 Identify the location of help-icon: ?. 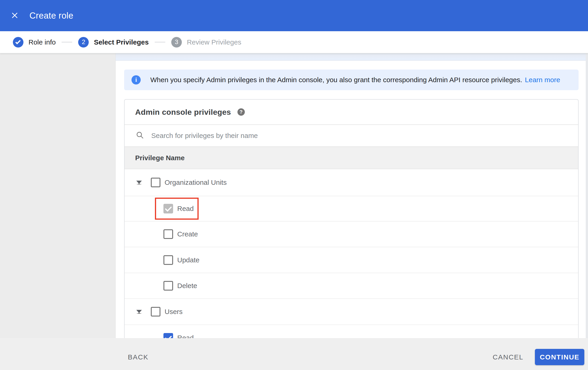
(241, 112).